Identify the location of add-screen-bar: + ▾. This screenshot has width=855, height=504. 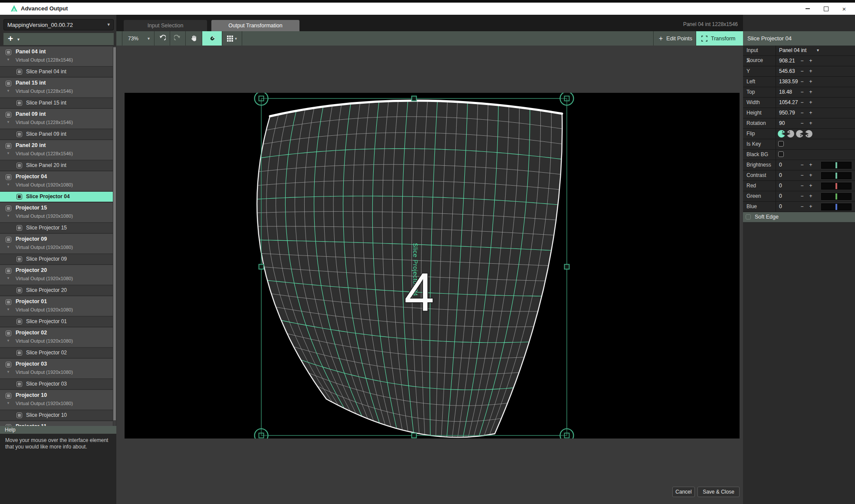
(59, 39).